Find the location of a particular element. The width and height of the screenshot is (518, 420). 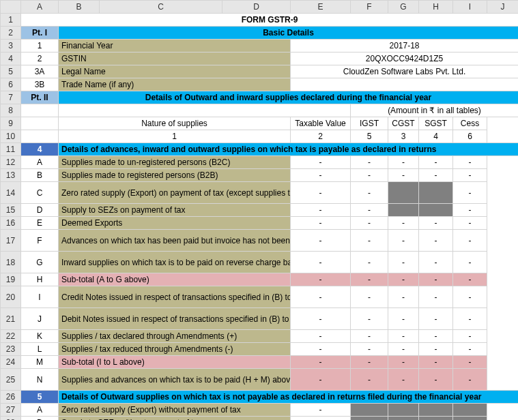

cell is located at coordinates (40, 136).